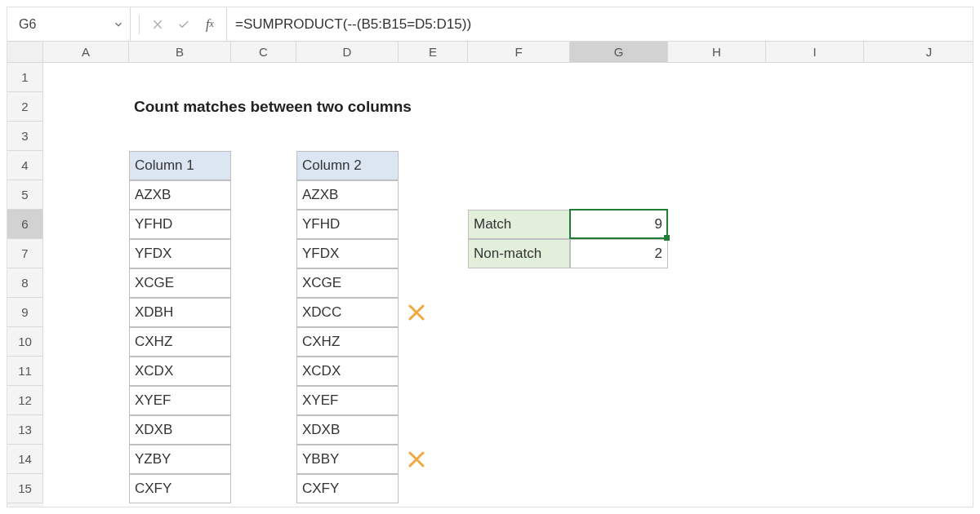  Describe the element at coordinates (180, 430) in the screenshot. I see `table1-cell-9: XDXB` at that location.